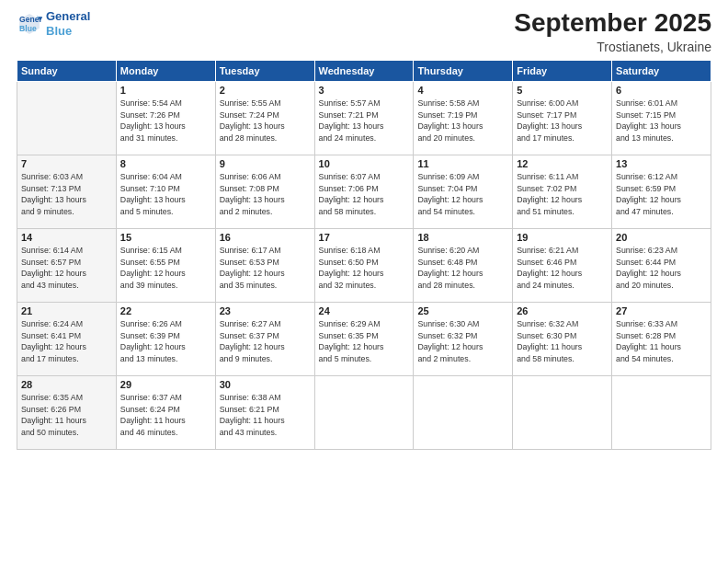 The image size is (728, 563). I want to click on day-number: 5, so click(563, 90).